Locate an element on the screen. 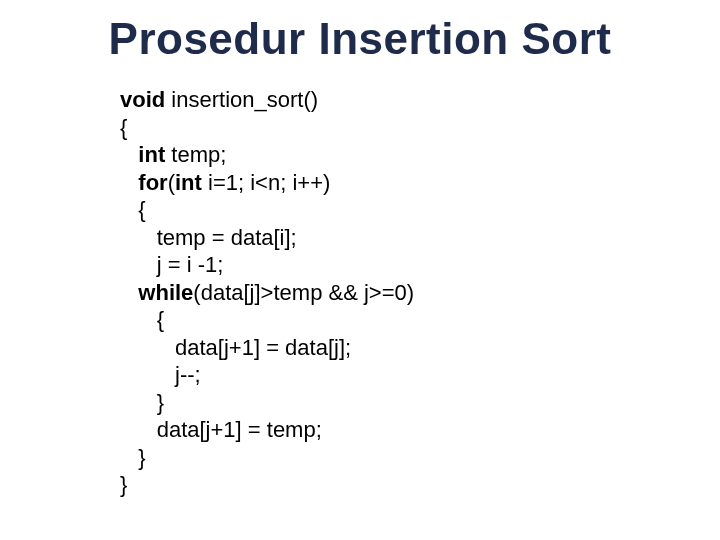 The height and width of the screenshot is (540, 720). keyword-while: while is located at coordinates (166, 292).